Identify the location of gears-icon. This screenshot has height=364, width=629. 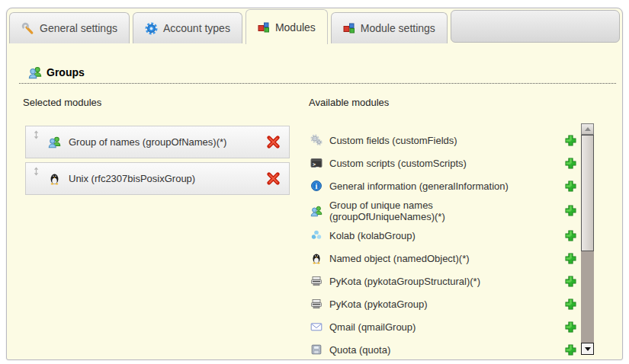
(316, 140).